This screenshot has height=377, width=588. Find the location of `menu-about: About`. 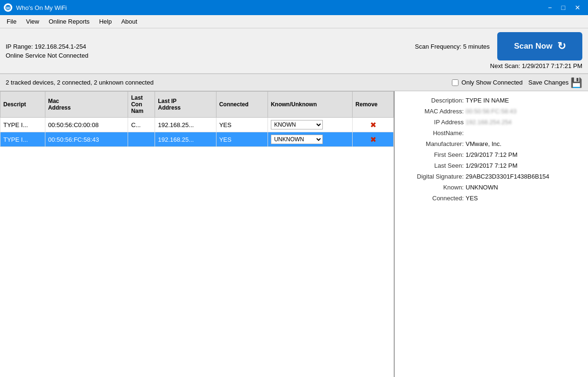

menu-about: About is located at coordinates (129, 22).